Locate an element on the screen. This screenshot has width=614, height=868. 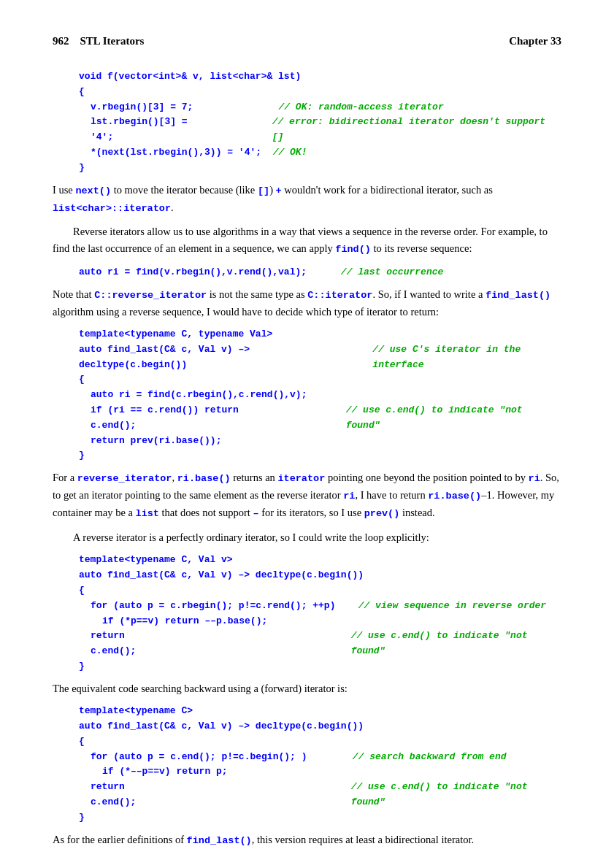
code-line: template<typename C> is located at coordinates (320, 711).